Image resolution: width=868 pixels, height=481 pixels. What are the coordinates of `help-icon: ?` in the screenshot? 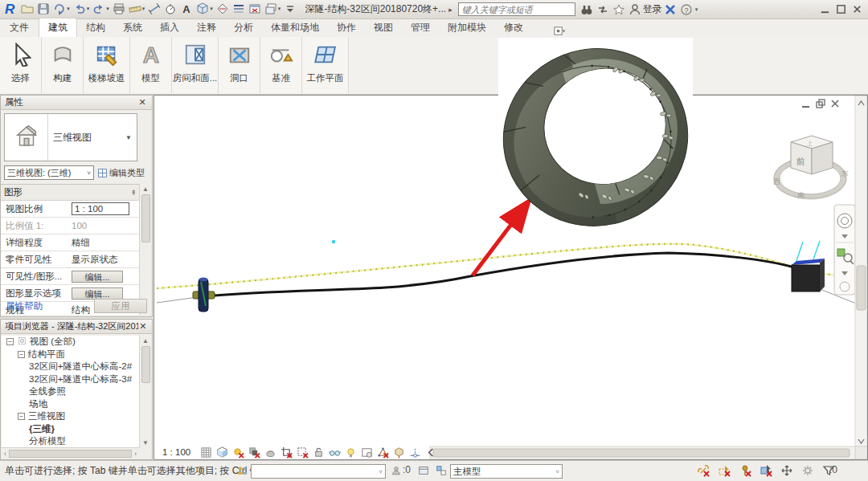 It's located at (686, 10).